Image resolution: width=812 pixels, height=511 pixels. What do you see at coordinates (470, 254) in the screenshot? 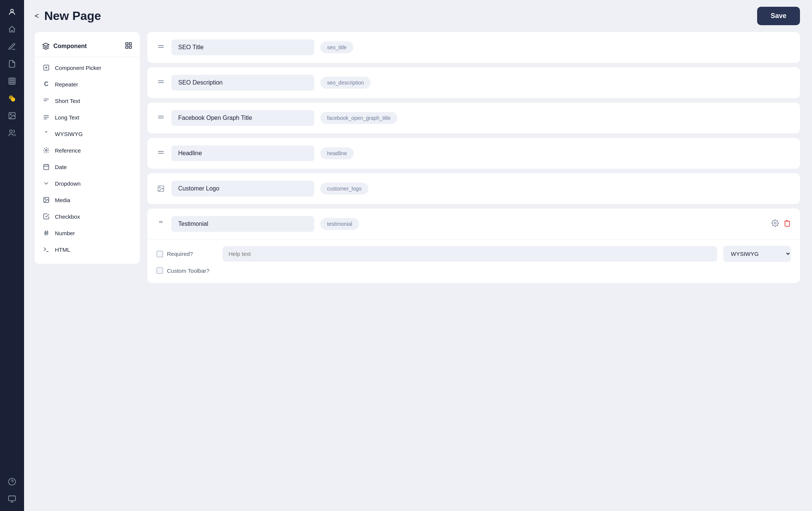
I see `help-text-input` at bounding box center [470, 254].